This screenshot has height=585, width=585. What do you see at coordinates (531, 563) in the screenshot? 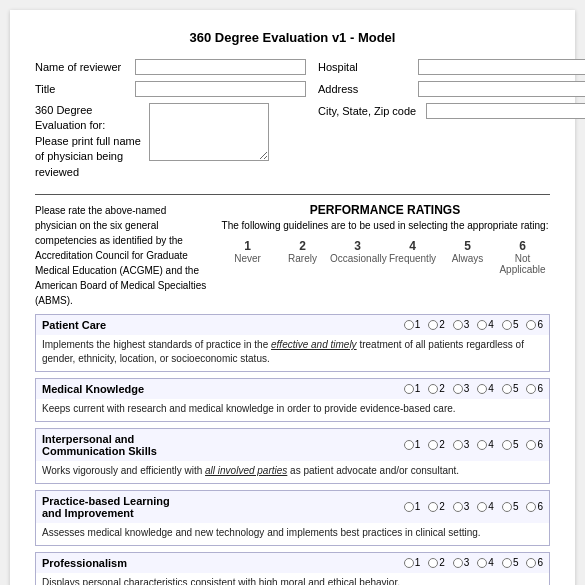
I see `professionalism-radio-6-input` at bounding box center [531, 563].